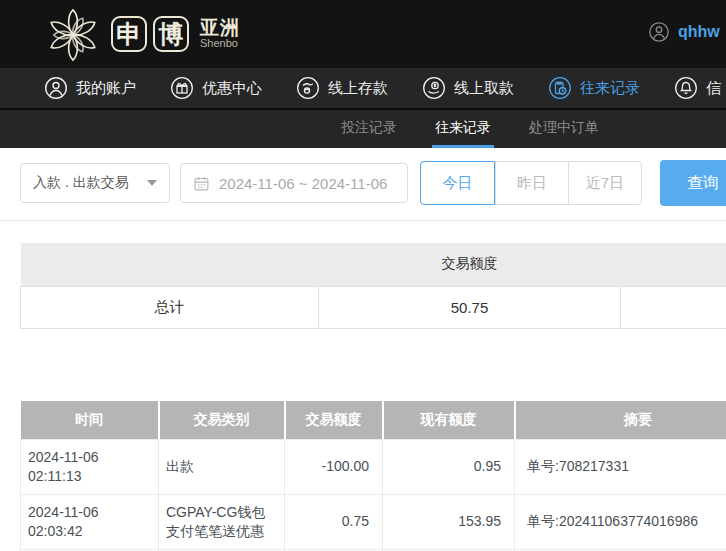  Describe the element at coordinates (81, 183) in the screenshot. I see `transaction-type-value: 入款 . 出款交易` at that location.